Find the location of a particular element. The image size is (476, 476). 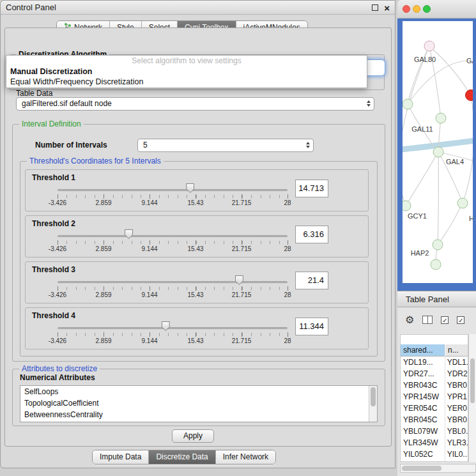

network-canvas: GAL80GAL11GAL4GCY1HAP2GA...H... is located at coordinates (438, 152).